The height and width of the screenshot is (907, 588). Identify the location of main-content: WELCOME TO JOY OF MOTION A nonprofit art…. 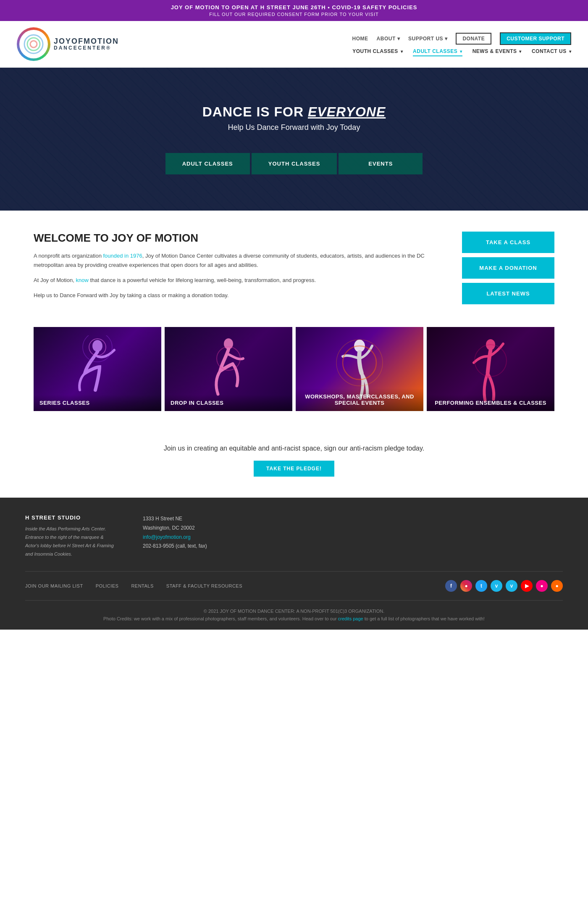
(294, 265).